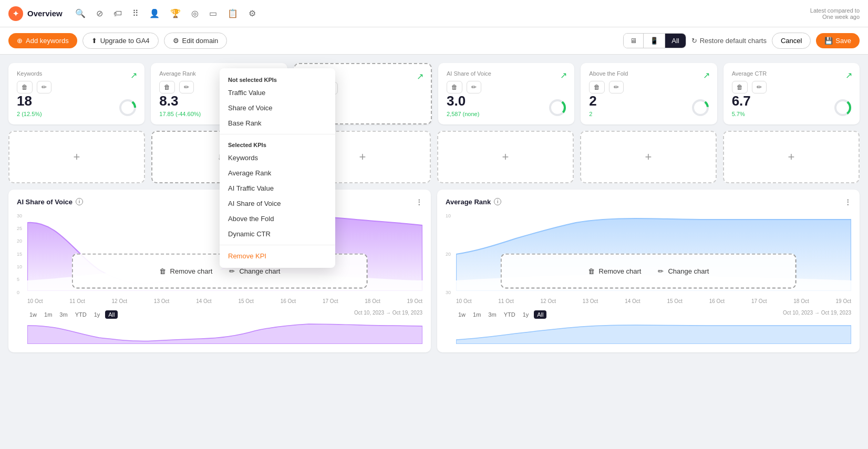 The image size is (868, 449). What do you see at coordinates (740, 87) in the screenshot?
I see `kpi-delete-avg-ctr: 🗑` at bounding box center [740, 87].